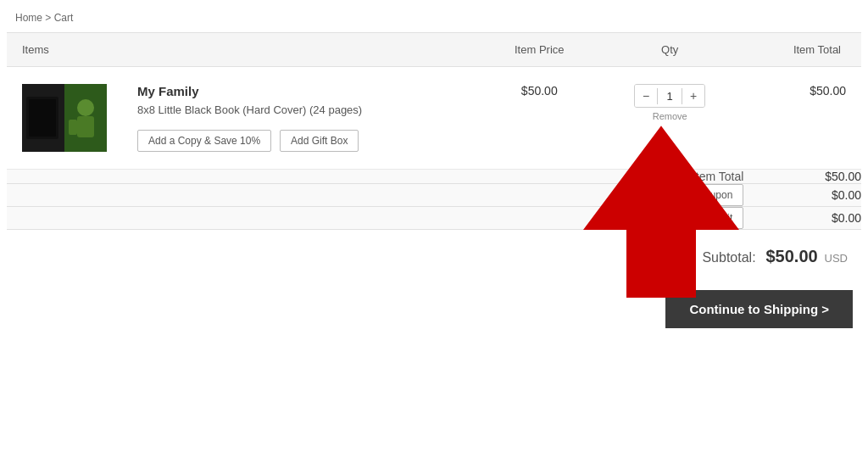 Image resolution: width=868 pixels, height=469 pixels. What do you see at coordinates (29, 18) in the screenshot?
I see `breadcrumb-home: Home` at bounding box center [29, 18].